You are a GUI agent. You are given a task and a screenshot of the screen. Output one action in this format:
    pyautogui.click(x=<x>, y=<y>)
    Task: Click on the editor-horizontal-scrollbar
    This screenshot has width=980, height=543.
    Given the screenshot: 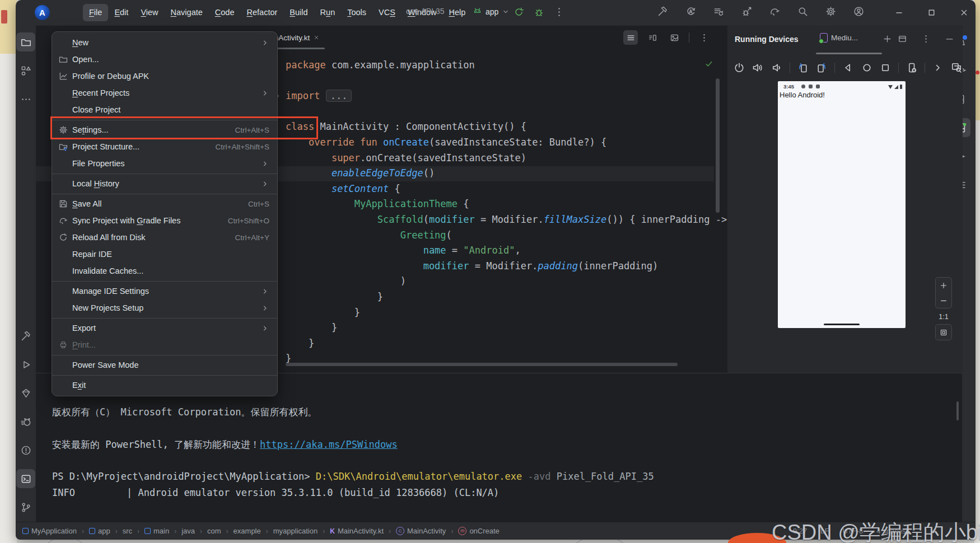 What is the action you would take?
    pyautogui.click(x=482, y=364)
    